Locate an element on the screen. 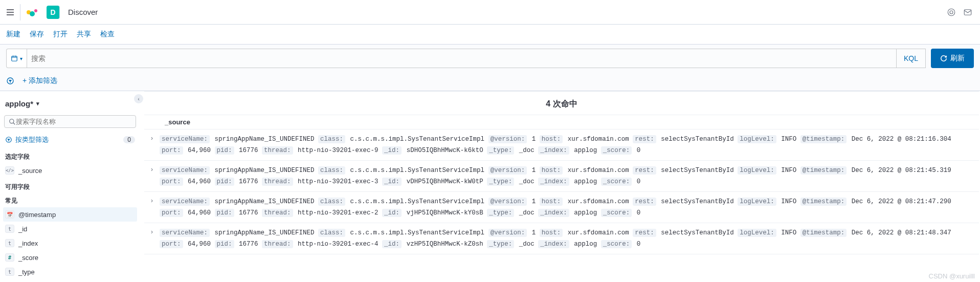 The image size is (980, 282). filter-icon is located at coordinates (10, 81).